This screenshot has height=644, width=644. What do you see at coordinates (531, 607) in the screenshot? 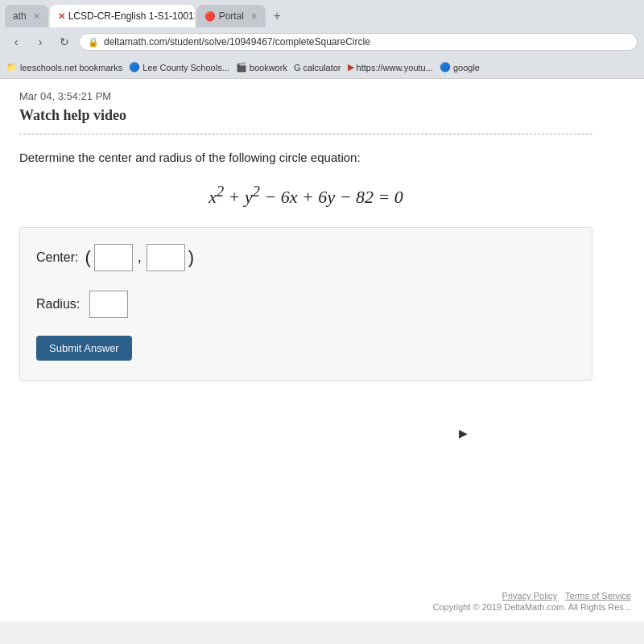
I see `copyright-text: Copyright © 2019 DeltaMath.com. All Righ…` at bounding box center [531, 607].